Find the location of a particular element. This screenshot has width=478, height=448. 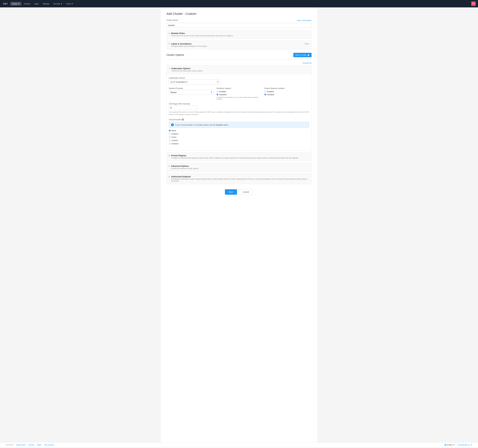

forums-link: Forums is located at coordinates (31, 445).